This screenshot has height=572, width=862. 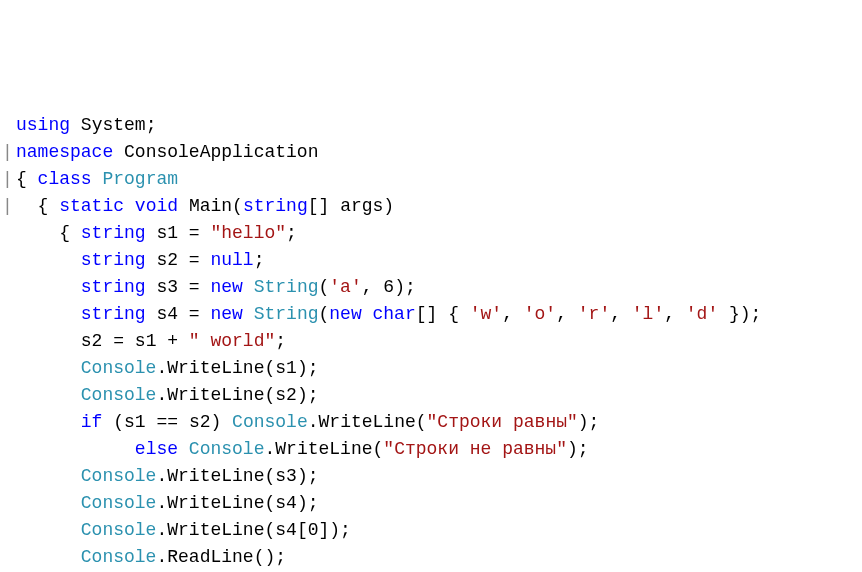 What do you see at coordinates (431, 368) in the screenshot?
I see `code-line: Console.WriteLine(s1);` at bounding box center [431, 368].